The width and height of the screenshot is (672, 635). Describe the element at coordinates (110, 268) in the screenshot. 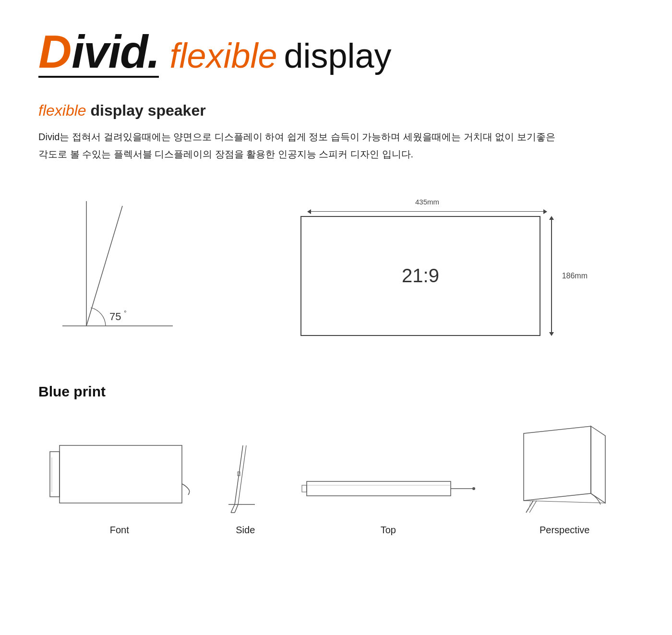

I see `angle-svg: 75 °` at that location.